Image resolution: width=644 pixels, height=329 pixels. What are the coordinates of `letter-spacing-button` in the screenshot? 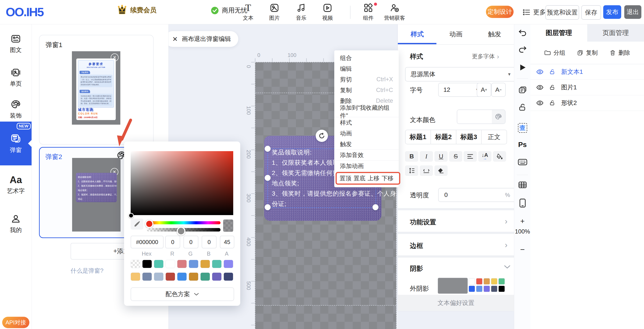 It's located at (426, 171).